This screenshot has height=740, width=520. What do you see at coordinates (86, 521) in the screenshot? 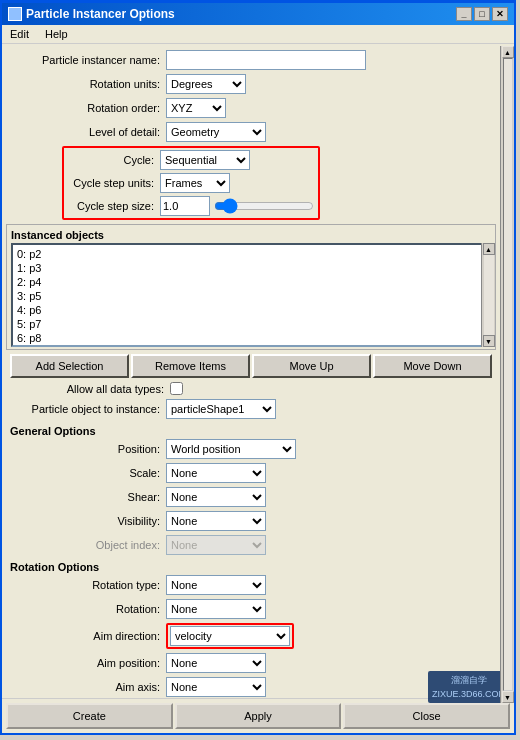
I see `visibility-label: Visibility:` at bounding box center [86, 521].